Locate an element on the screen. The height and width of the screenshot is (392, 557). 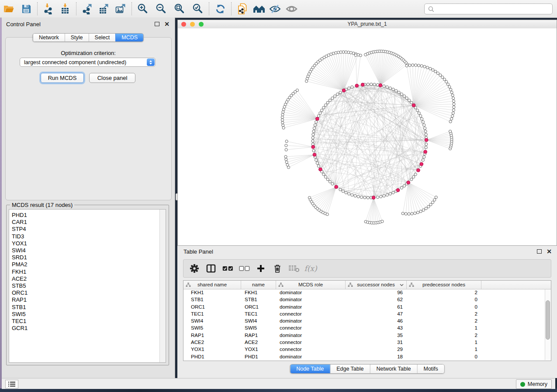
close-table-panel-icon: ✕ is located at coordinates (549, 251).